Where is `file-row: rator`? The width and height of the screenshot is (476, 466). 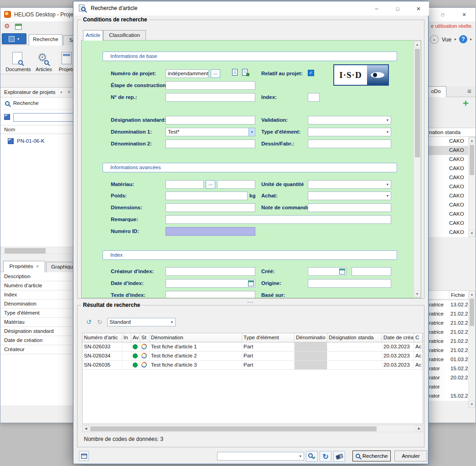 file-row: rator is located at coordinates (449, 387).